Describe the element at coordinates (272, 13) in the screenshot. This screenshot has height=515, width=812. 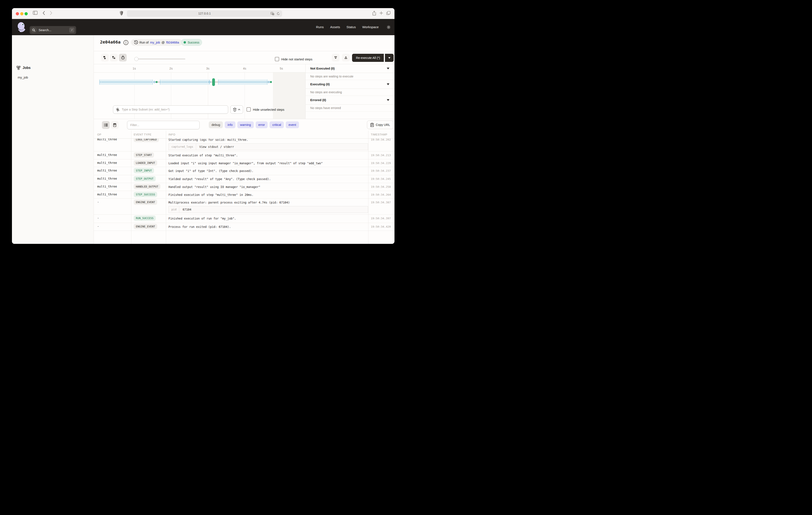
I see `translate-icon: A文` at that location.